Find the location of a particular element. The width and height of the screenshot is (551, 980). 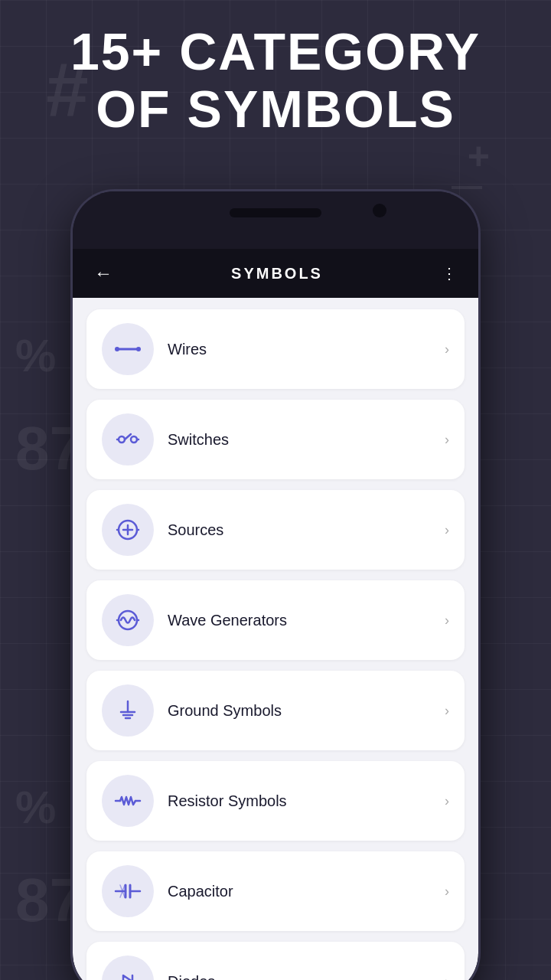

list-item-switches: Switches › is located at coordinates (276, 439).